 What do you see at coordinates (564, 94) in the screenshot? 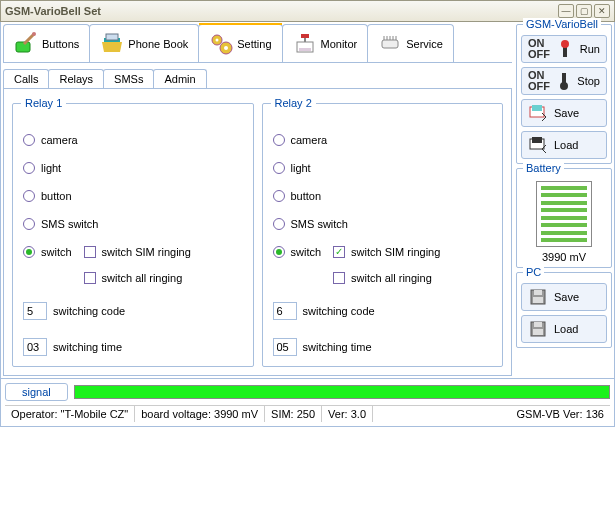
I see `gsm-variobell-group: GSM-VarioBell ONOFF Run ONOFF Stop Save …` at bounding box center [564, 94].